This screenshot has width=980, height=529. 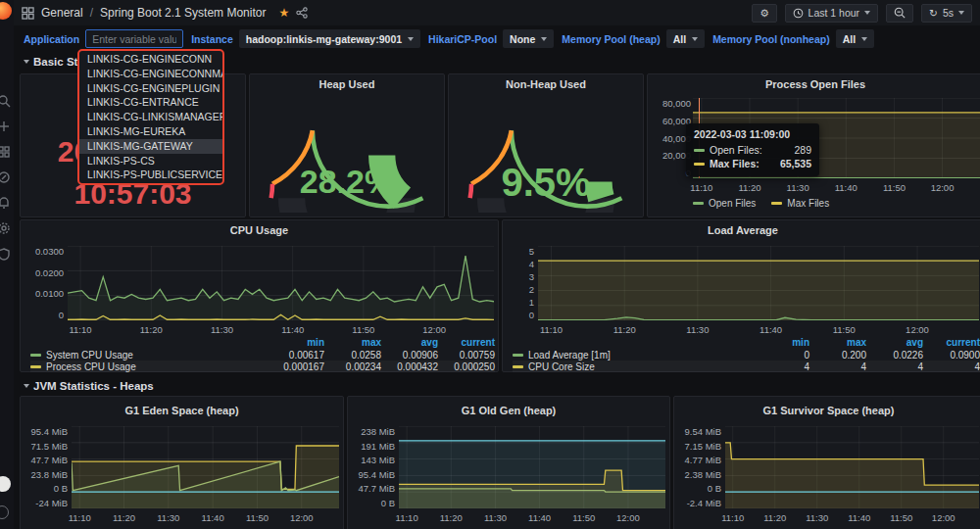 I want to click on panel-title: Heap Used, so click(x=347, y=84).